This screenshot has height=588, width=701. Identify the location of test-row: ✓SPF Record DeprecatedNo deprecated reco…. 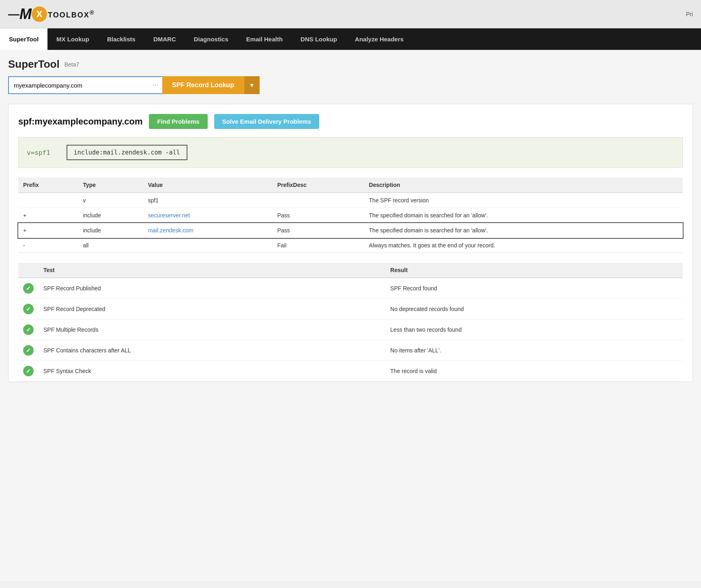
(350, 309).